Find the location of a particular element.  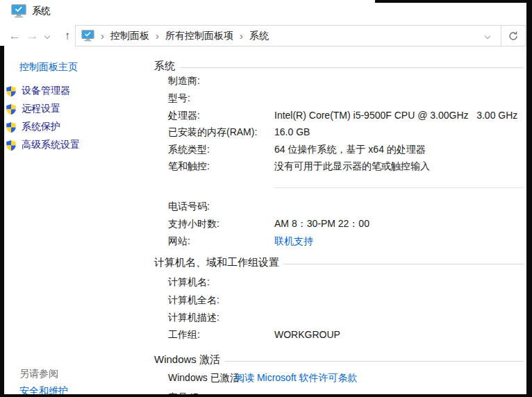

sidebar-item-remote-settings: 远程设置 is located at coordinates (33, 109).